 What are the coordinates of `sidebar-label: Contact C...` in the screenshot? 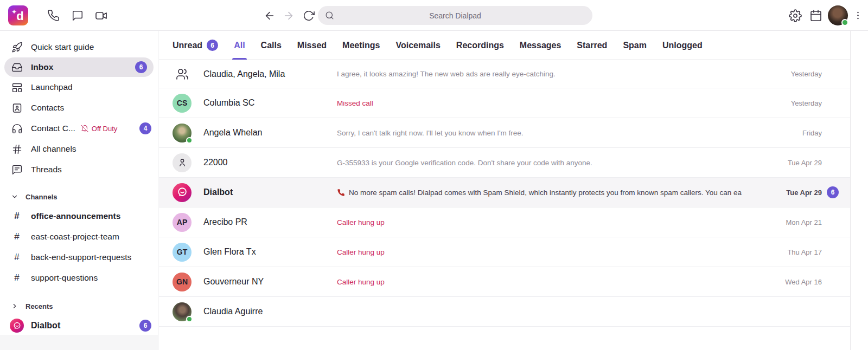 It's located at (53, 128).